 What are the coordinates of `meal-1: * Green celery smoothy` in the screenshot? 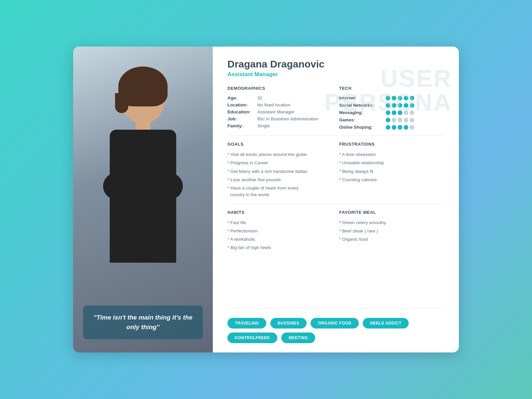 It's located at (392, 223).